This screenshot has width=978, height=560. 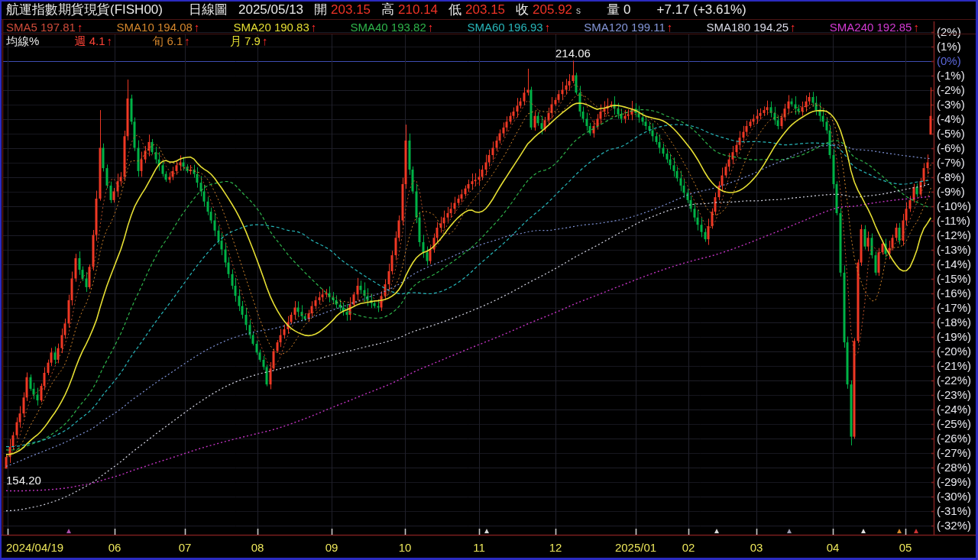 What do you see at coordinates (351, 9) in the screenshot?
I see `open-value: 203.15` at bounding box center [351, 9].